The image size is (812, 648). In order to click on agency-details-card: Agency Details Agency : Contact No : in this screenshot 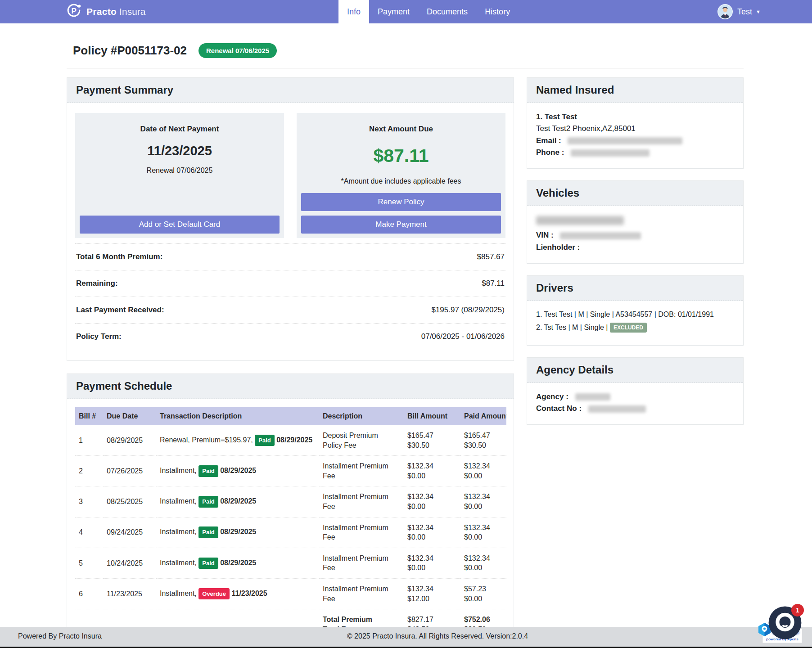, I will do `click(635, 392)`.